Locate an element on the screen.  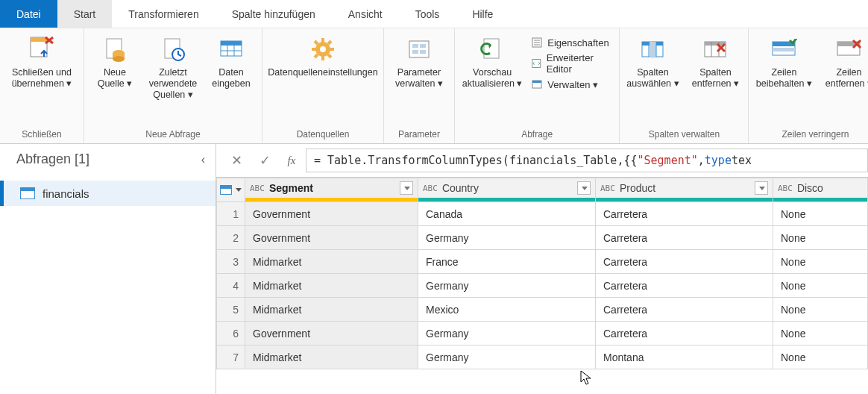
row-number: 3 is located at coordinates (231, 262).